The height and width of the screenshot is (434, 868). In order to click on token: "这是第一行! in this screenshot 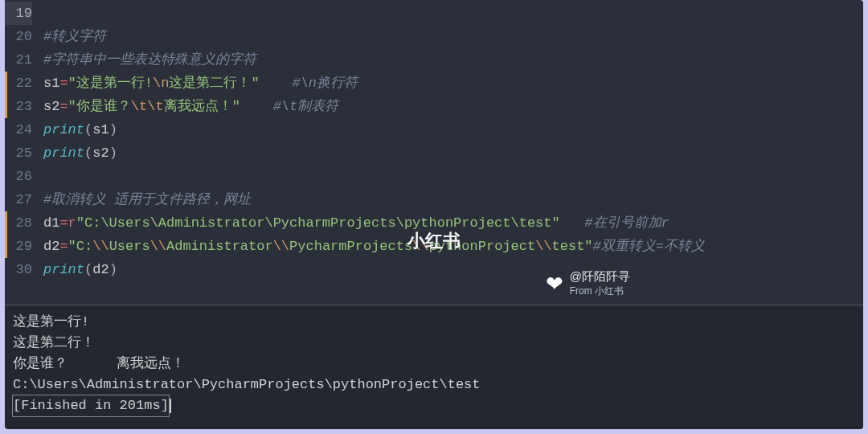, I will do `click(111, 84)`.